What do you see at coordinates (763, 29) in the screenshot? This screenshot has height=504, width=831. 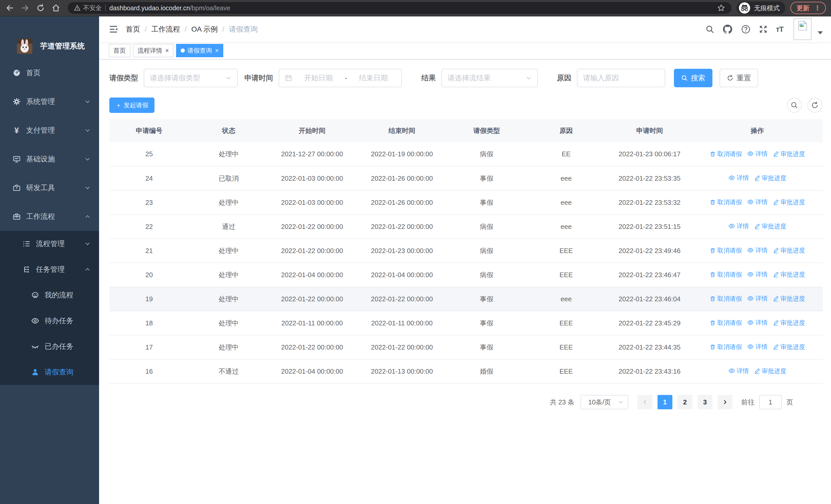 I see `fullscreen-icon` at bounding box center [763, 29].